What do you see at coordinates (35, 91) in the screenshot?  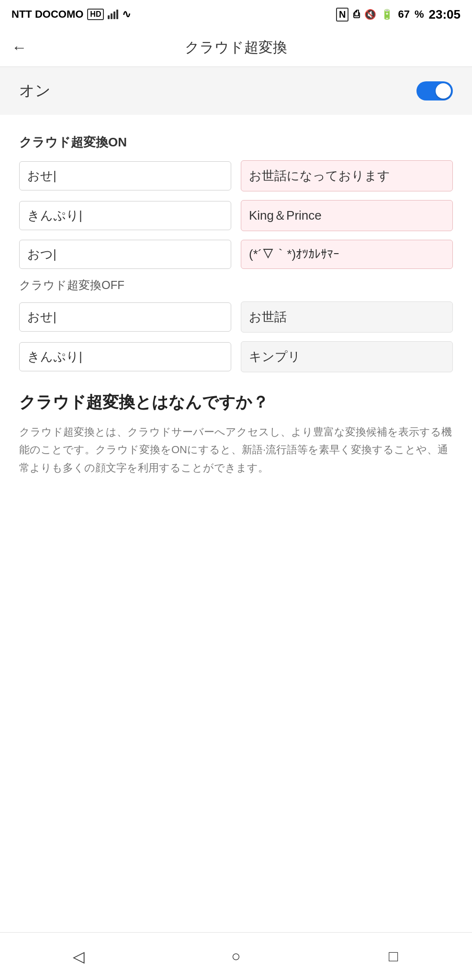 I see `toggle-label: オン` at bounding box center [35, 91].